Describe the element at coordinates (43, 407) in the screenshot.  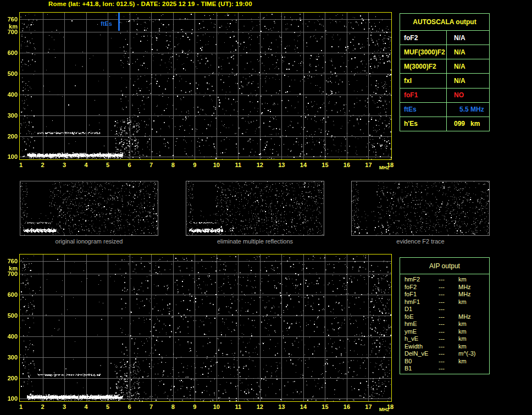
I see `x-tick-label: 2` at that location.